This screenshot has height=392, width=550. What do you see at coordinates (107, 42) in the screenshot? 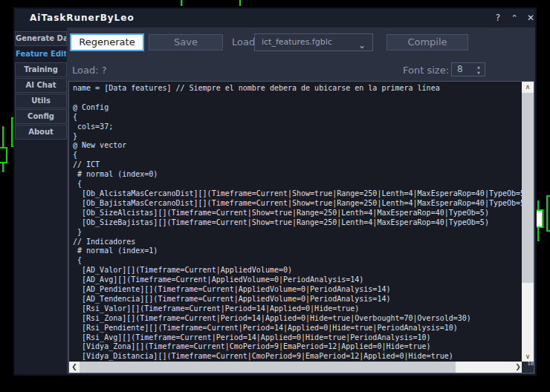
I see `regenerate-button: Regenerate` at bounding box center [107, 42].